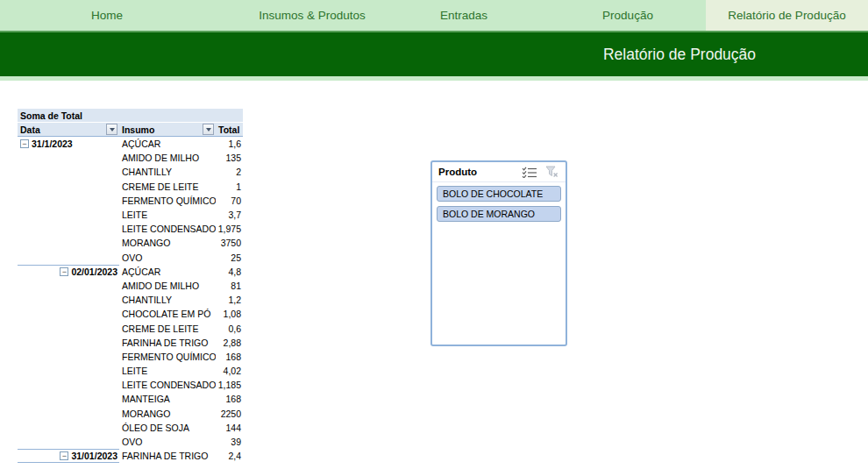 This screenshot has width=868, height=469. I want to click on pivot-total-cell: 25, so click(230, 258).